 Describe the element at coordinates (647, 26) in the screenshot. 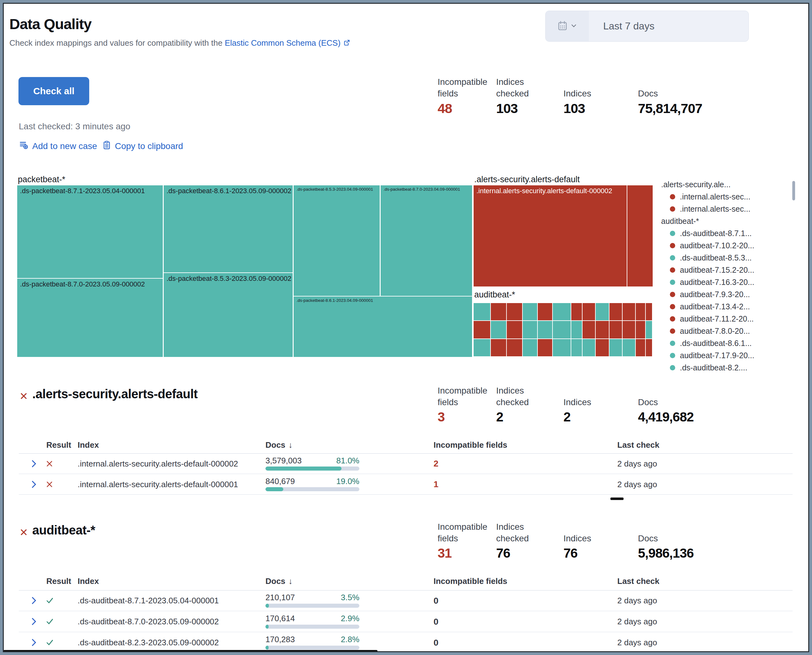

I see `date-range-picker: Last 7 days` at that location.